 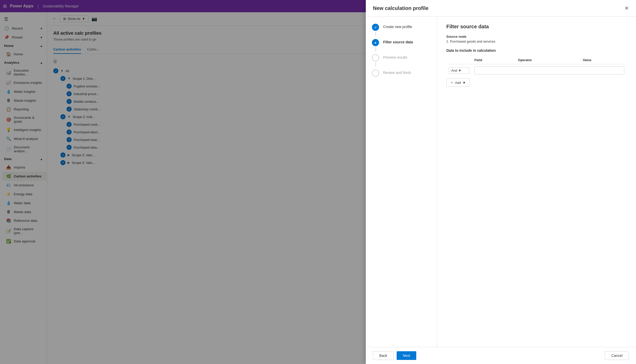 What do you see at coordinates (406, 356) in the screenshot?
I see `next-button: Next` at bounding box center [406, 356].